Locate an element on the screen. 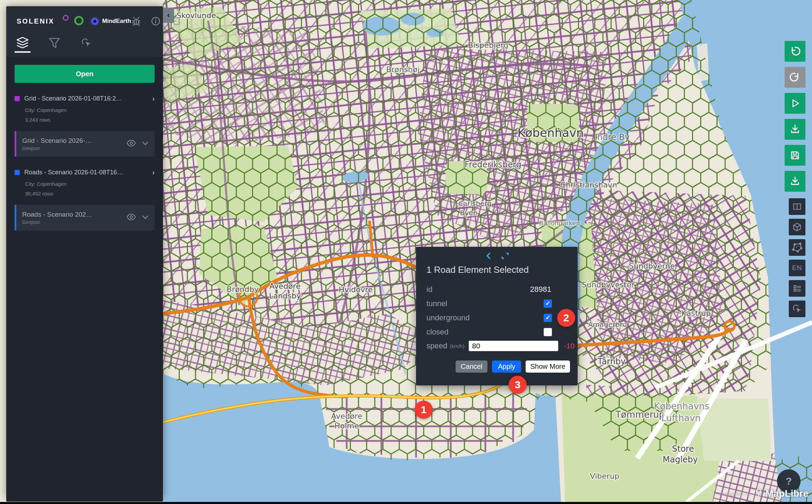  polygon-select-button is located at coordinates (797, 247).